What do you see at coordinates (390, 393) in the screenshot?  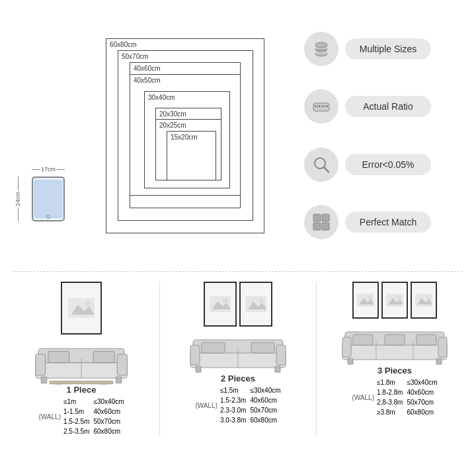 I see `piece-3-row-1-left: 1.8-2.8m` at bounding box center [390, 393].